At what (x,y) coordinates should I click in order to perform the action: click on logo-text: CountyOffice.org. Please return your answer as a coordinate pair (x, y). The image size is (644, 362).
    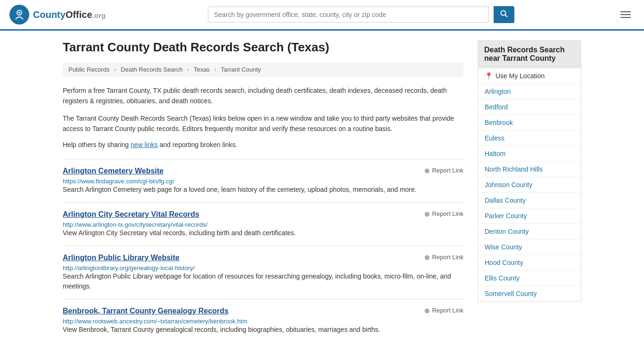
    Looking at the image, I should click on (69, 15).